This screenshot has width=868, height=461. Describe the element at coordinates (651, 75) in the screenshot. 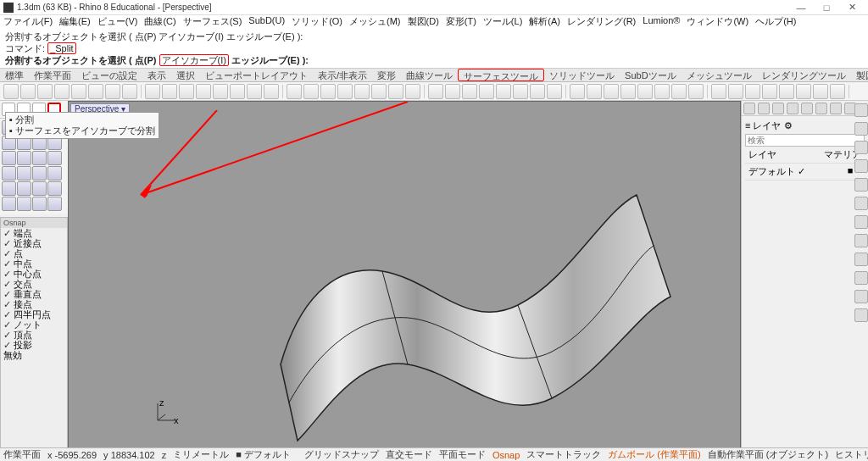

I see `toolbar-tab: SubDツール` at that location.